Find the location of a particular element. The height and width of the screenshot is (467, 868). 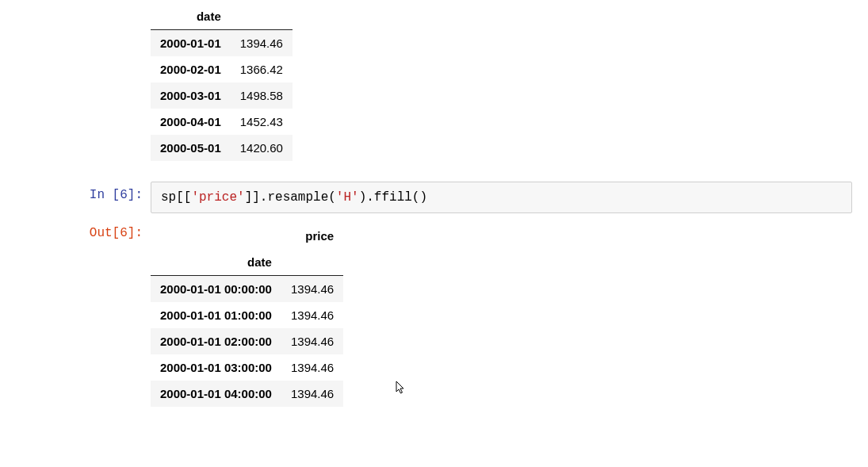

col-header-price: price is located at coordinates (312, 236).